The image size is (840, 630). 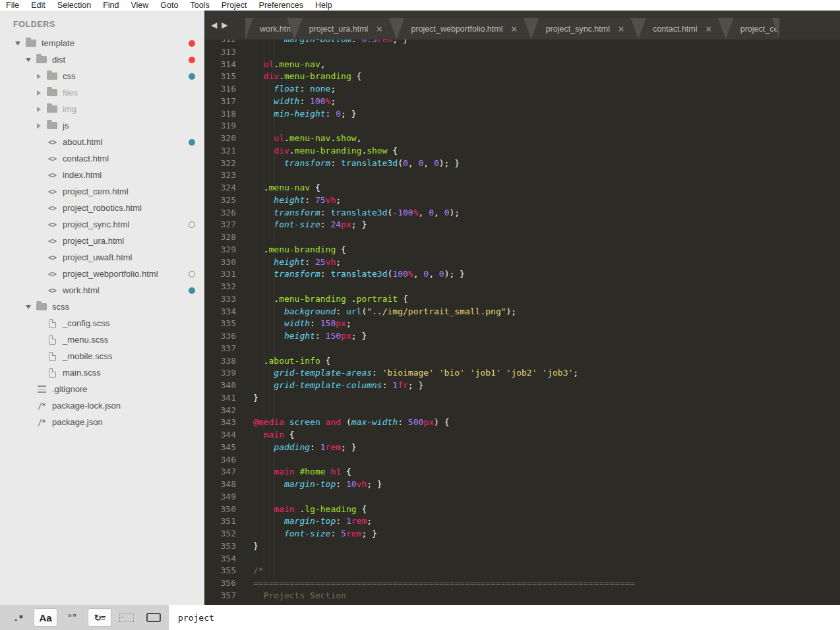 I want to click on tree-item-work-html: <>work.html, so click(x=102, y=290).